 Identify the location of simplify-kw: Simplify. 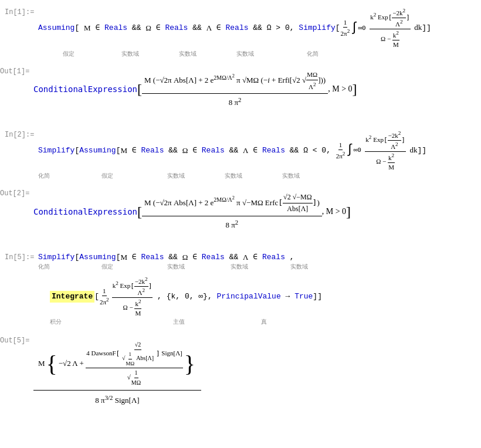
(317, 28).